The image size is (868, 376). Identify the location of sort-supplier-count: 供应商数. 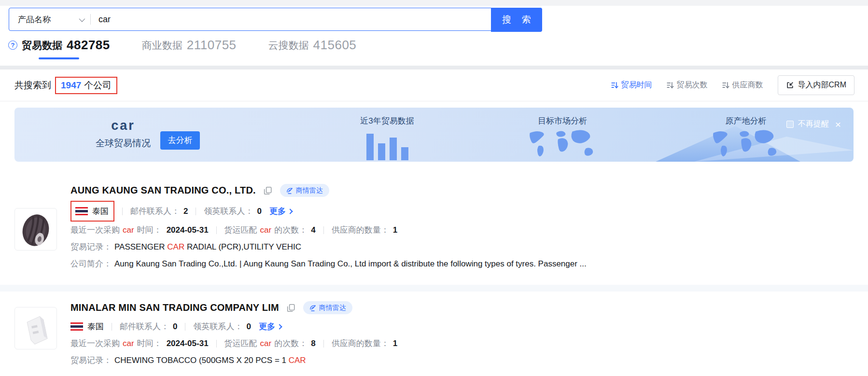
(742, 85).